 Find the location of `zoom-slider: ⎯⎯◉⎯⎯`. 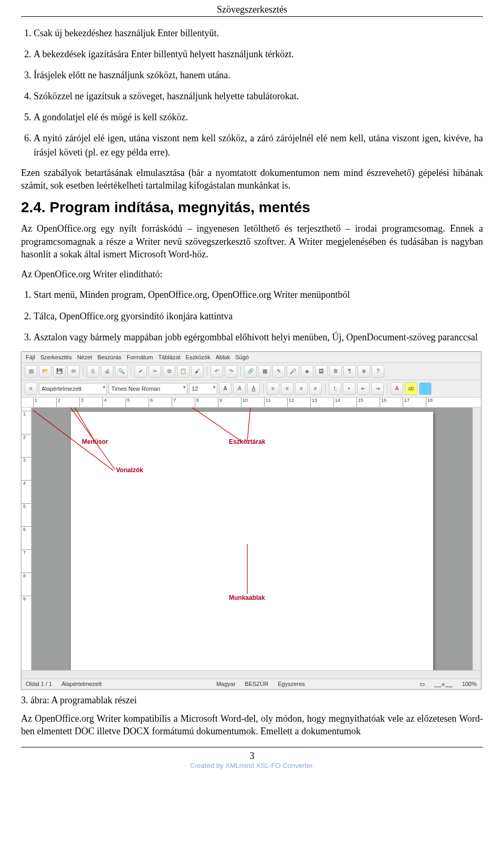

zoom-slider: ⎯⎯◉⎯⎯ is located at coordinates (443, 684).